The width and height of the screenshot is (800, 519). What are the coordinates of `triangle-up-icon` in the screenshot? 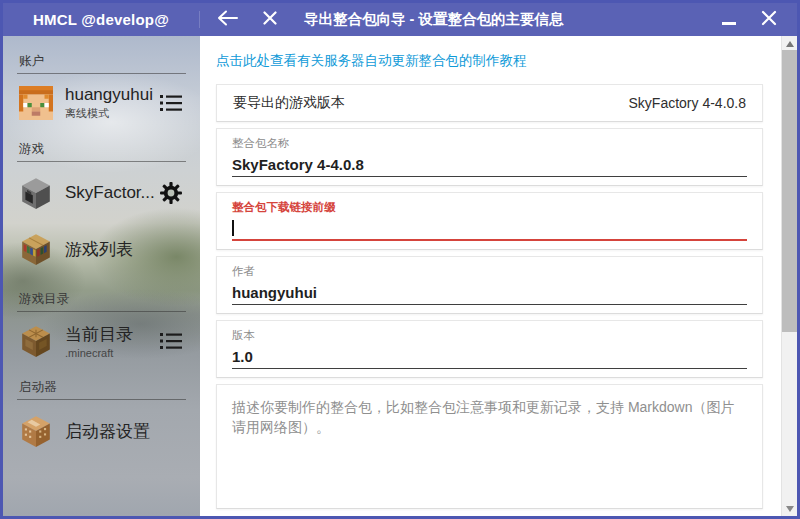 It's located at (790, 44).